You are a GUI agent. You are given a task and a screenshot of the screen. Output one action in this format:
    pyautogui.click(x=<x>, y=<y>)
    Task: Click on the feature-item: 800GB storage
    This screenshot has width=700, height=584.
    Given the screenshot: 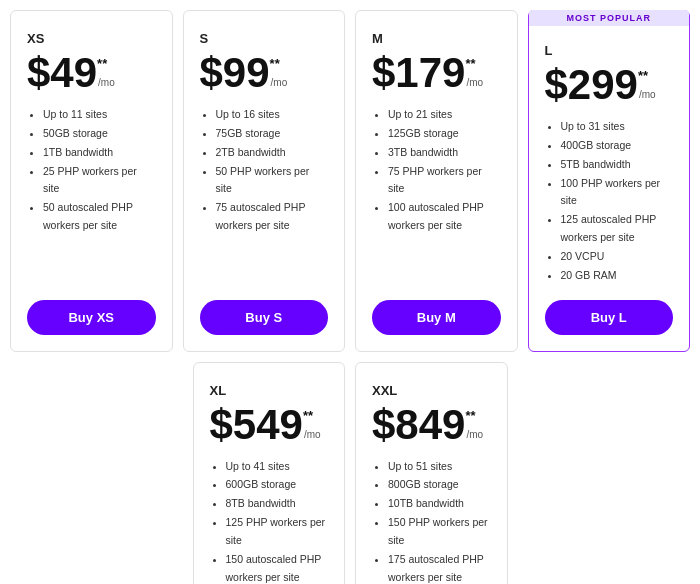 What is the action you would take?
    pyautogui.click(x=440, y=485)
    